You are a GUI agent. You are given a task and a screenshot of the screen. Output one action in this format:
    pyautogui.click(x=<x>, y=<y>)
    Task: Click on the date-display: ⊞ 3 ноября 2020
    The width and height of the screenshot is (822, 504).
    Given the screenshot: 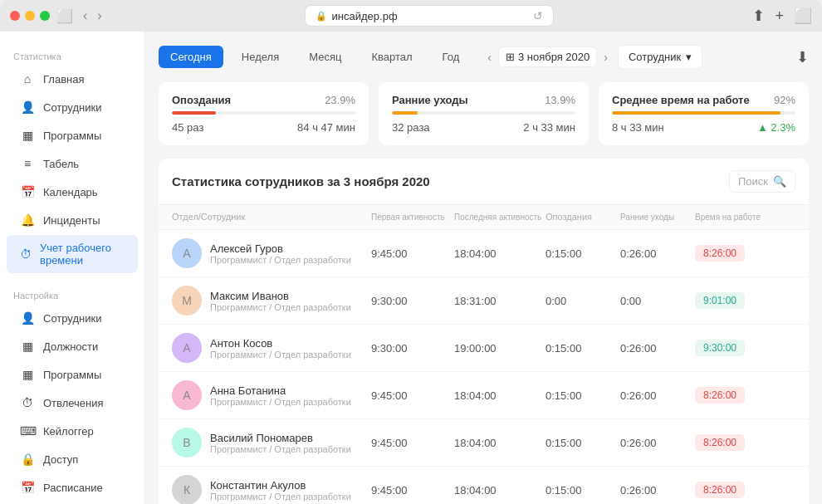 What is the action you would take?
    pyautogui.click(x=548, y=56)
    